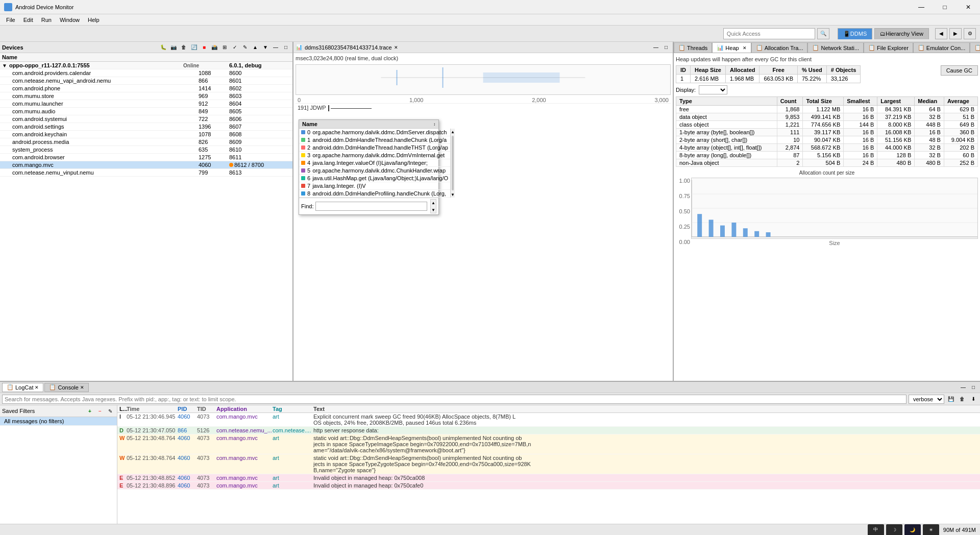 This screenshot has width=980, height=535. I want to click on popup-item: 3 org.apache.harmony.dalvik.ddmc.DdmVmIn…, so click(375, 155).